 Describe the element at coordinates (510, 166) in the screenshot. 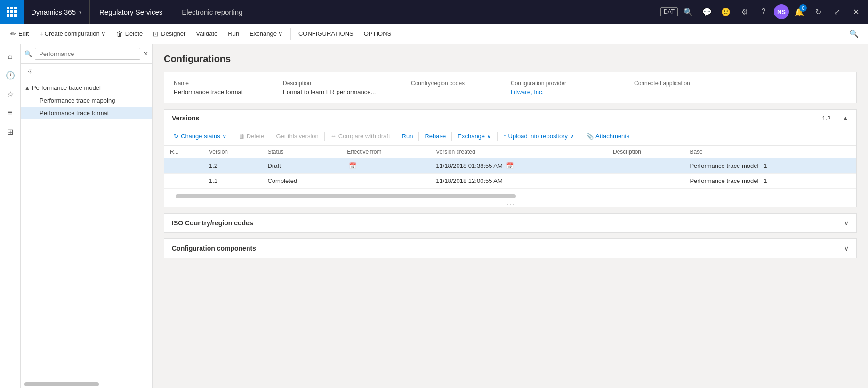

I see `table-row: 1.2 Draft 📅 11/18/2018 01:38:55 AM 📅` at that location.